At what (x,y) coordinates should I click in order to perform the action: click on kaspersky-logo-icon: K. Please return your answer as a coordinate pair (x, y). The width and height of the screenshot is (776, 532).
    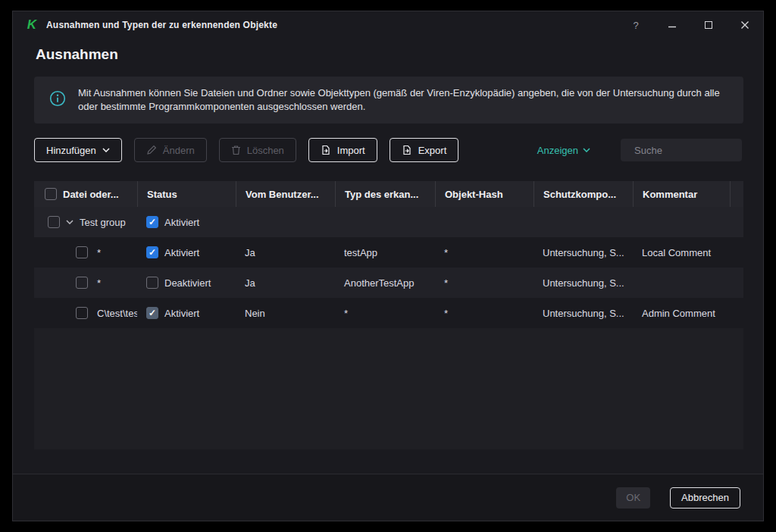
    Looking at the image, I should click on (32, 25).